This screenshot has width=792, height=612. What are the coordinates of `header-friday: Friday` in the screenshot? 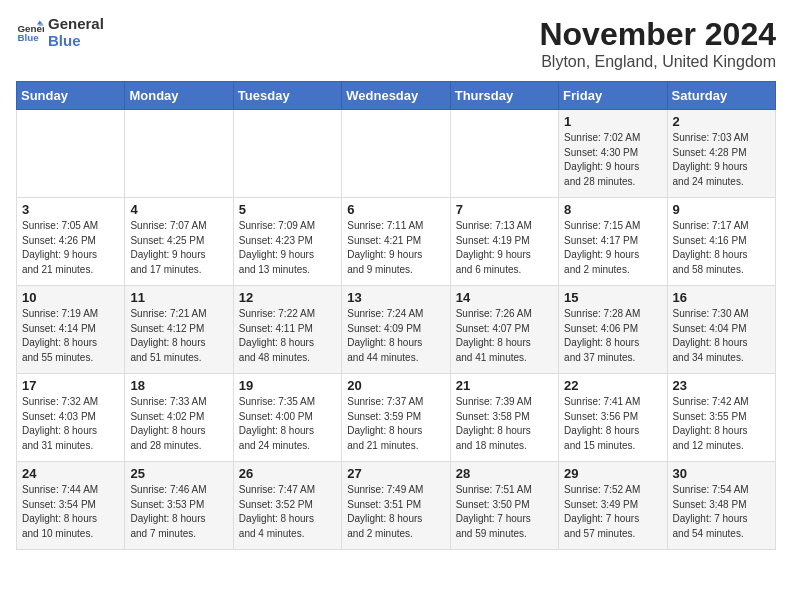 It's located at (613, 96).